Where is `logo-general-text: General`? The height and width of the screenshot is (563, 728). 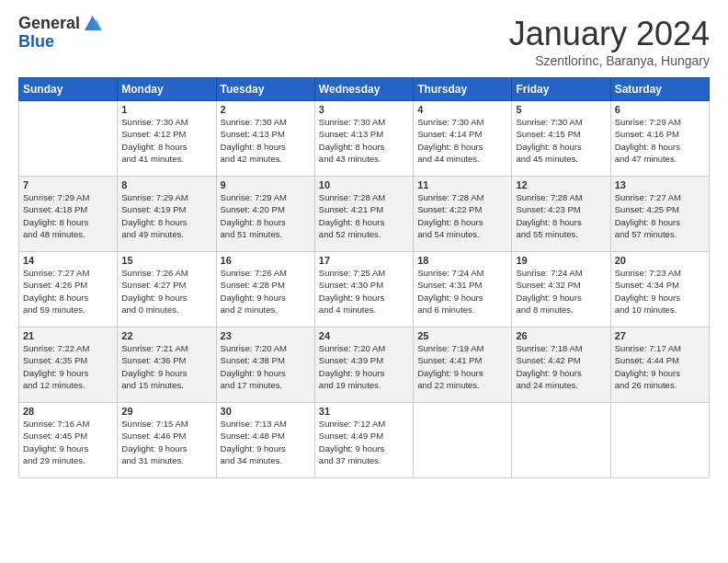
logo-general-text: General is located at coordinates (50, 24).